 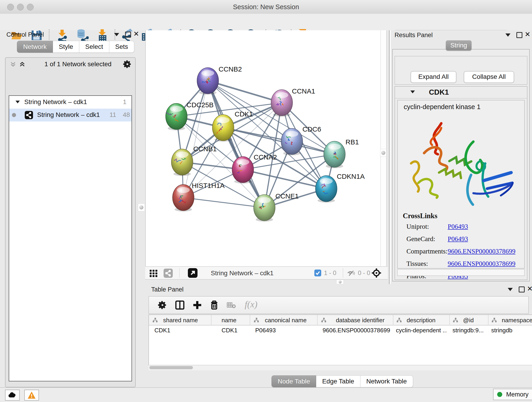 I want to click on network-collection-row: String Network – cdk1 1, so click(x=70, y=102).